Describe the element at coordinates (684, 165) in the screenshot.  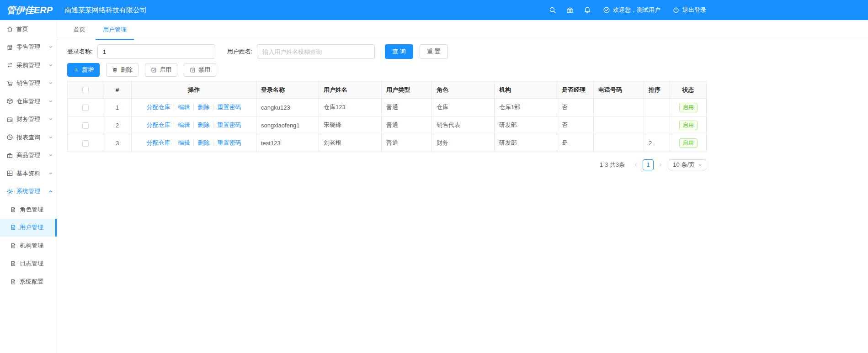
I see `page-size-value: 10 条/页` at that location.